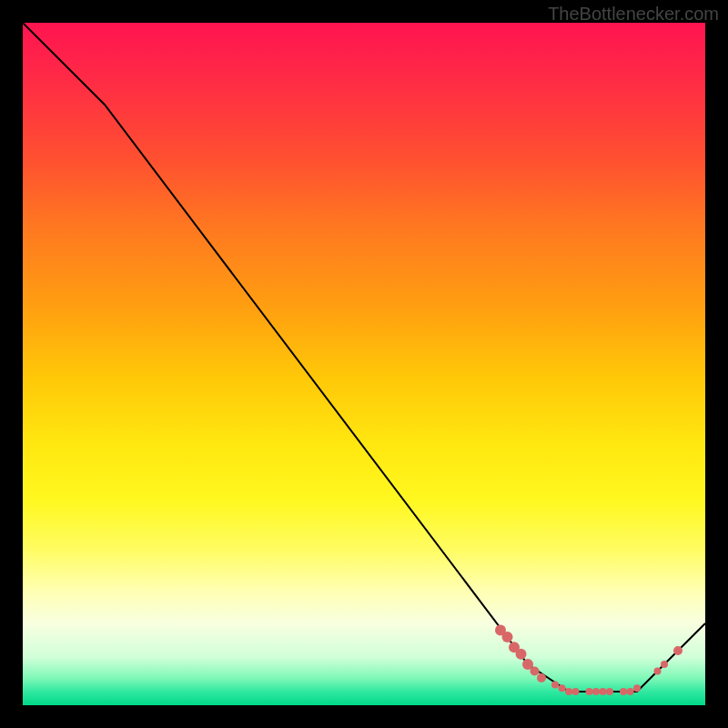  Describe the element at coordinates (633, 15) in the screenshot. I see `watermark-text: TheBottlenecker.com` at that location.